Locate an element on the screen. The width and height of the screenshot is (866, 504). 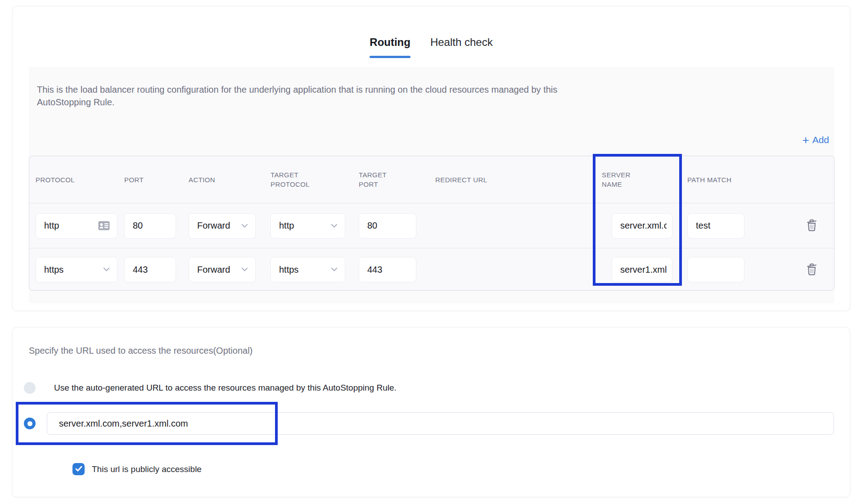
url-section-heading: Specify the URL used to access the resou… is located at coordinates (140, 351).